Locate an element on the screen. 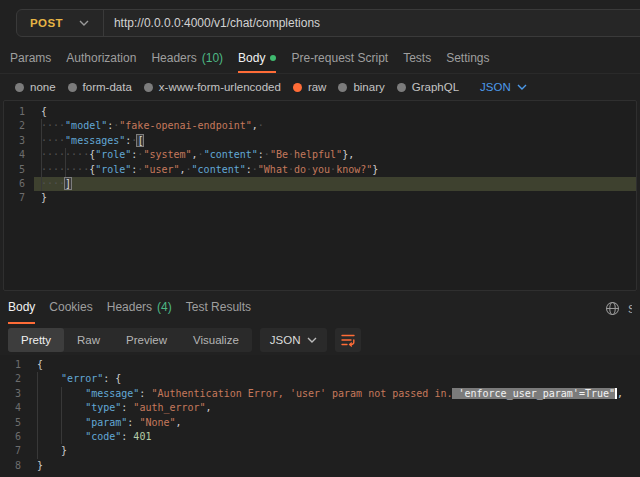 The image size is (640, 477). code-line: 3 "message": "Authentication Error, 'use… is located at coordinates (320, 394).